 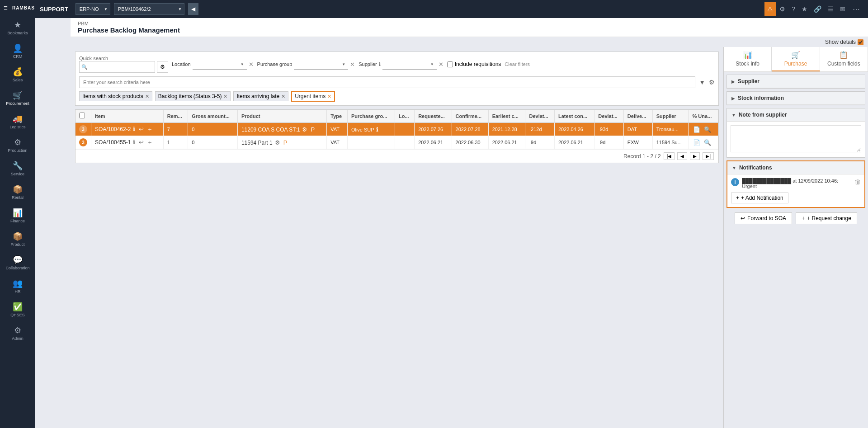 I want to click on filter-tag-backlog-close: ✕, so click(x=225, y=97).